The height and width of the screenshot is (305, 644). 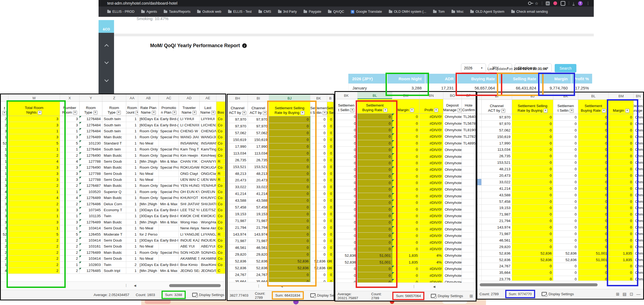 I want to click on cell: TL2640, so click(x=469, y=117).